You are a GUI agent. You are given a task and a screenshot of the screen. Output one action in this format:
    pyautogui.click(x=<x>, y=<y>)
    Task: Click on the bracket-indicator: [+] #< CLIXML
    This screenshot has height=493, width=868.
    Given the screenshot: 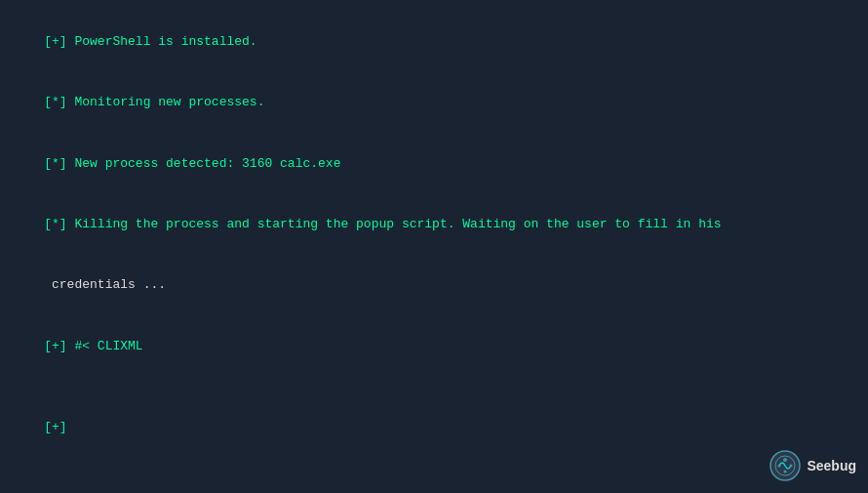 What is the action you would take?
    pyautogui.click(x=94, y=346)
    